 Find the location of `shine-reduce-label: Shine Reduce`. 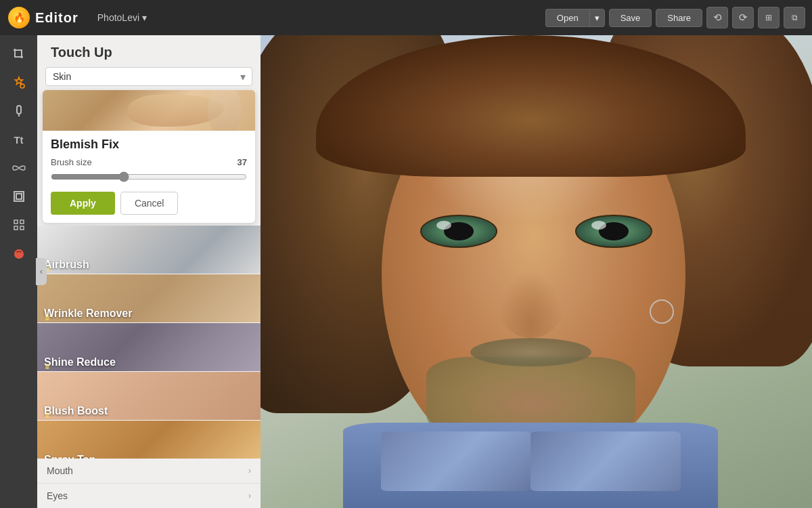

shine-reduce-label: Shine Reduce is located at coordinates (149, 362).